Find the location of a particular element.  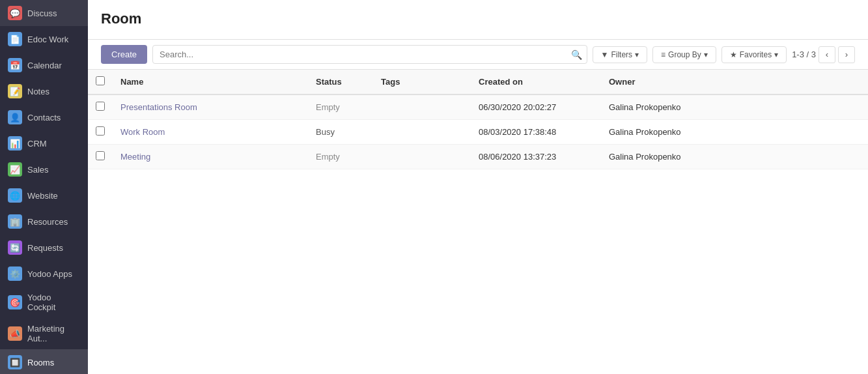

sidebar-label-website: Website is located at coordinates (43, 195).